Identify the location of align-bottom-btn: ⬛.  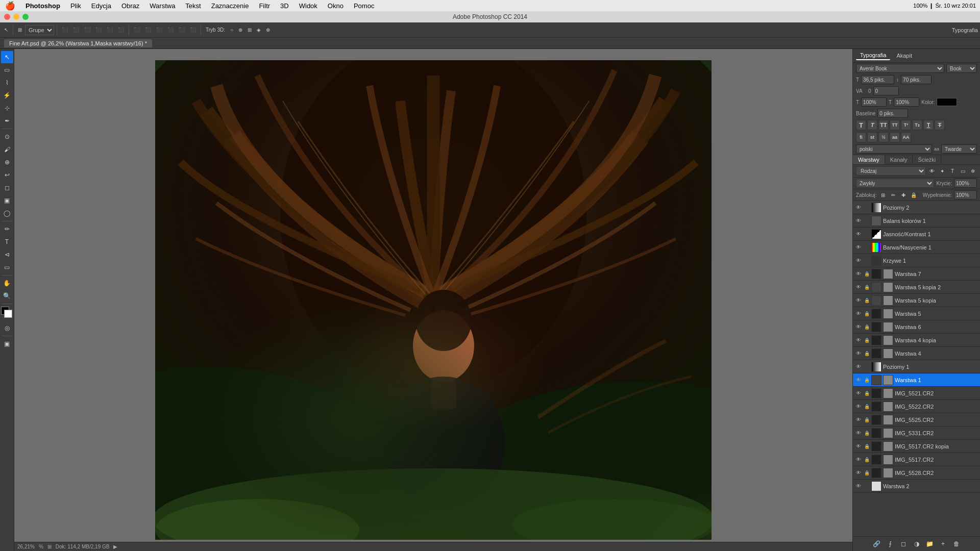
(121, 30).